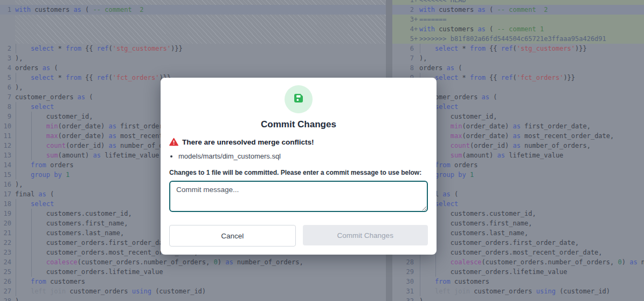  Describe the element at coordinates (5, 117) in the screenshot. I see `line-number: 9` at that location.